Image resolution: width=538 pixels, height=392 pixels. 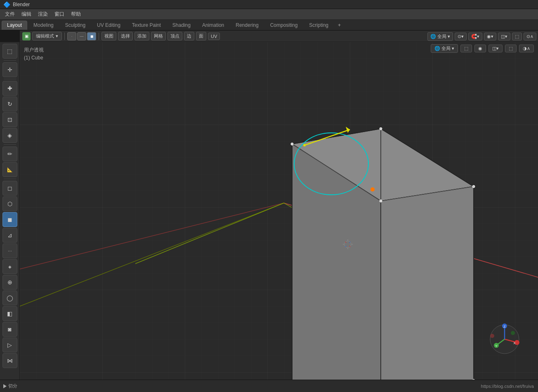 I want to click on titlebar: 🔷 Blender, so click(x=269, y=5).